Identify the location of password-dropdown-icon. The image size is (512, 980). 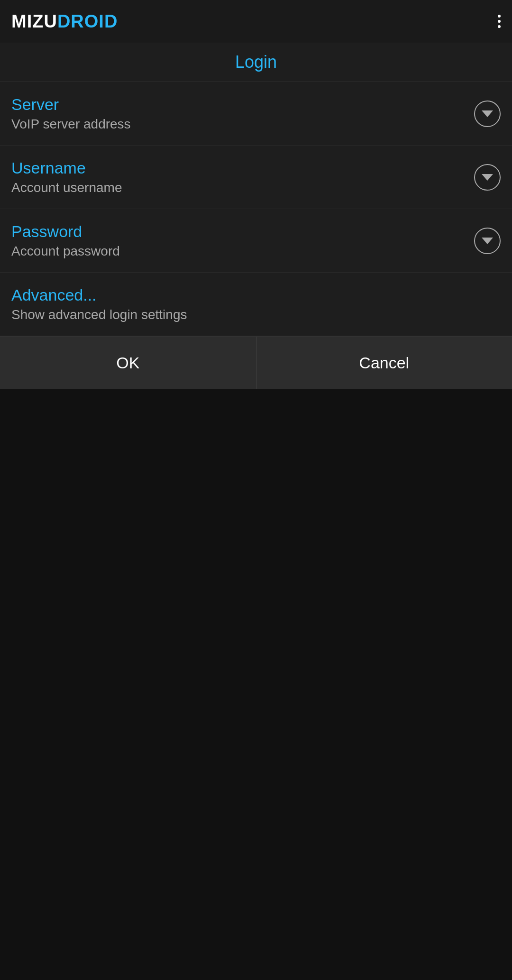
(487, 241).